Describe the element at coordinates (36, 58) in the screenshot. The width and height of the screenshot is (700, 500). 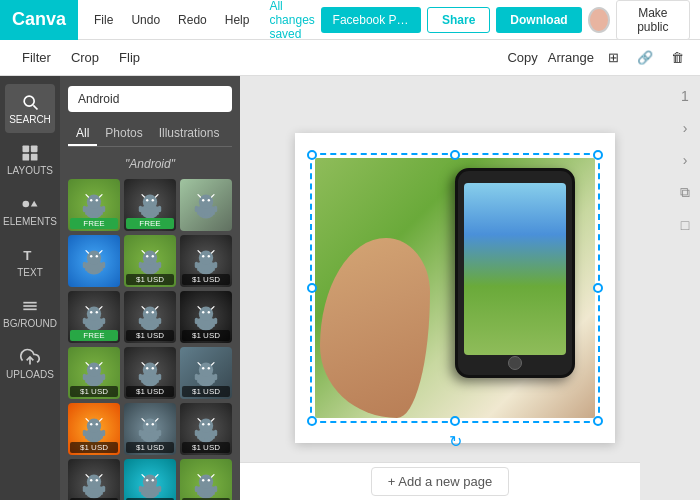
I see `filter-button: Filter` at that location.